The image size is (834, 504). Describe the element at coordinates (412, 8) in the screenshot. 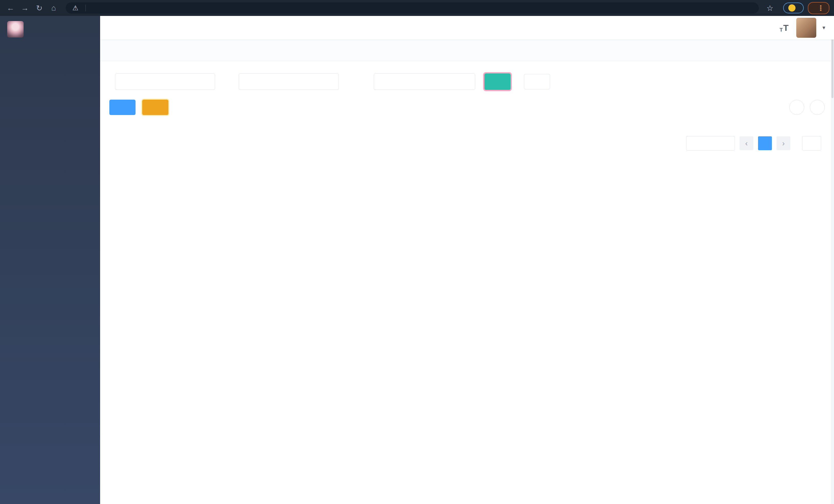

I see `address-bar: ⚠` at that location.